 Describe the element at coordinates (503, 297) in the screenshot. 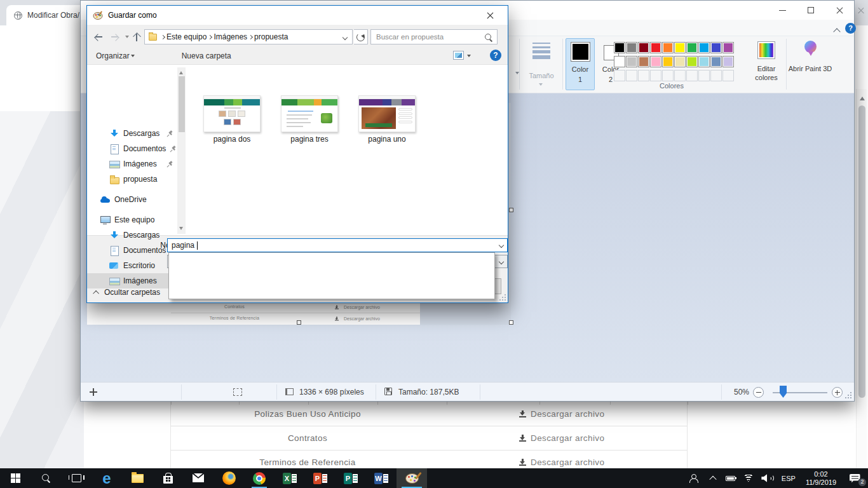

I see `dialog-resize-grip` at that location.